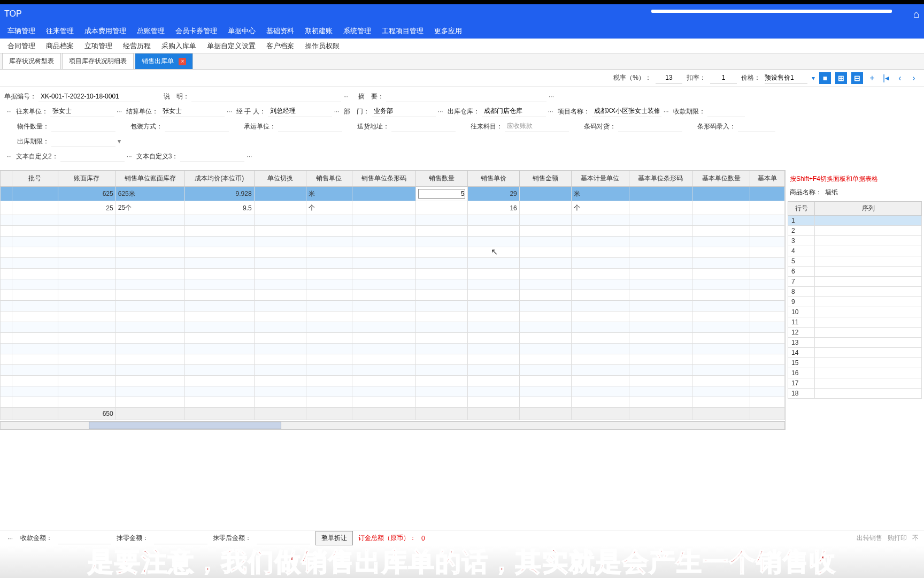  Describe the element at coordinates (442, 194) in the screenshot. I see `qty-cell-input` at that location.